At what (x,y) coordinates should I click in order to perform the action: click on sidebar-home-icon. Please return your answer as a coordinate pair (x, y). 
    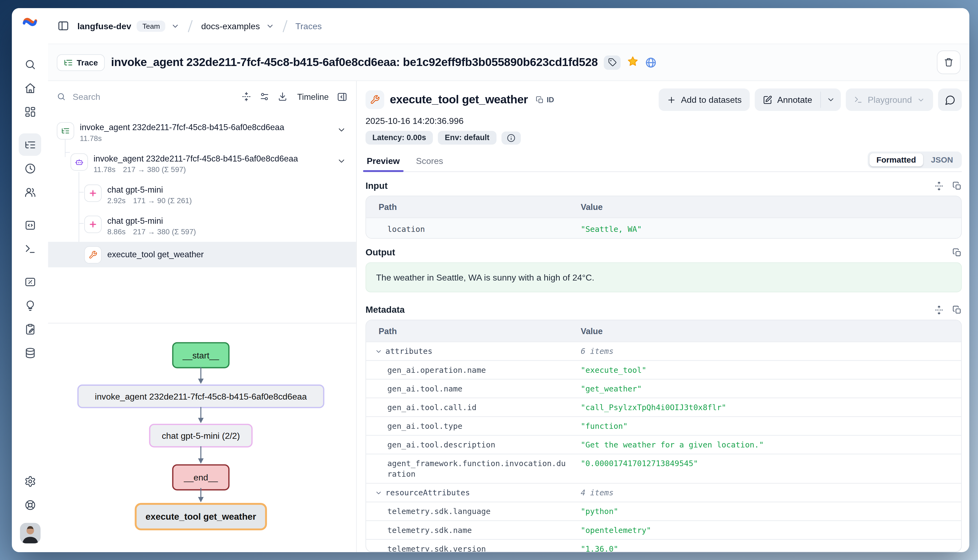
    Looking at the image, I should click on (30, 88).